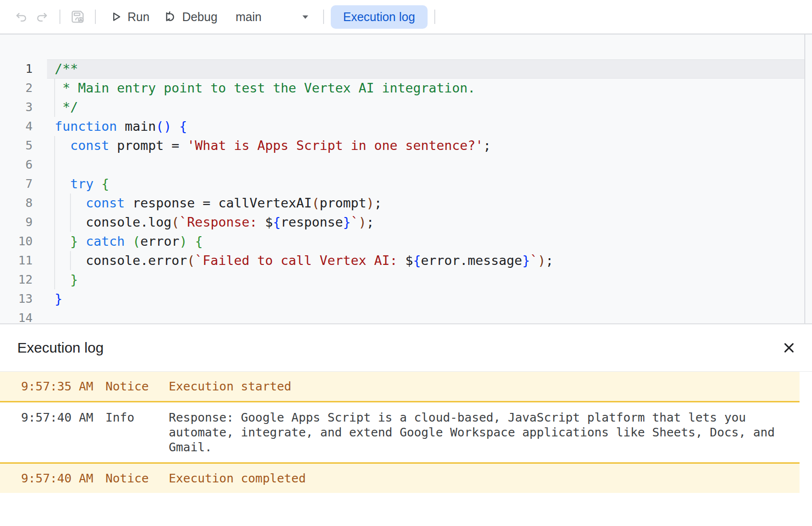 The width and height of the screenshot is (812, 526). What do you see at coordinates (16, 88) in the screenshot?
I see `line-number: 2` at bounding box center [16, 88].